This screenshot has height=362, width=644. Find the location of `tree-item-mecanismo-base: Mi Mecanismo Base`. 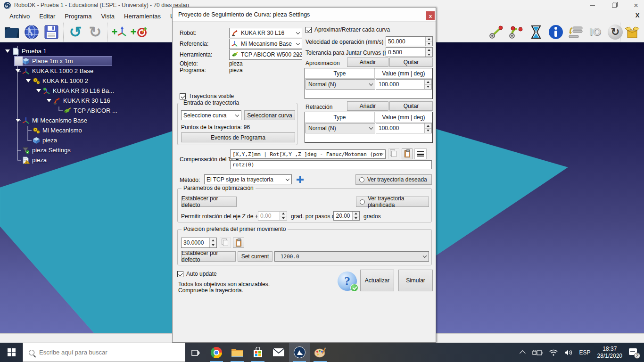

tree-item-mecanismo-base: Mi Mecanismo Base is located at coordinates (75, 121).